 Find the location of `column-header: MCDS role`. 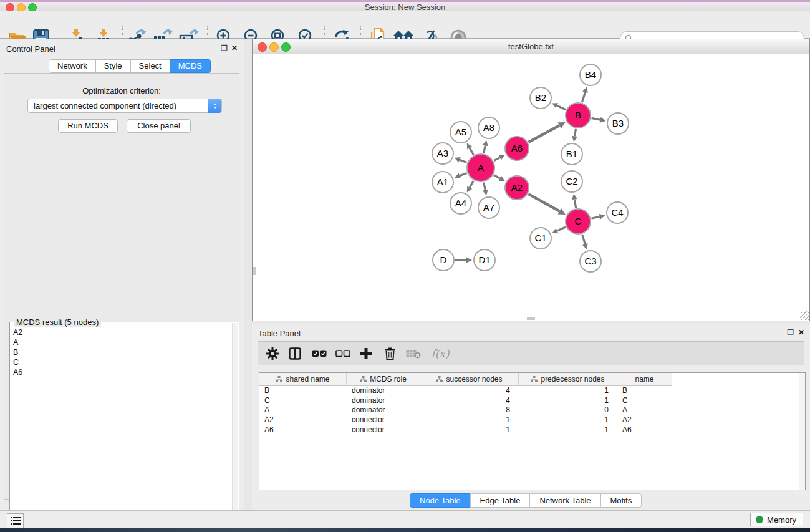

column-header: MCDS role is located at coordinates (383, 379).